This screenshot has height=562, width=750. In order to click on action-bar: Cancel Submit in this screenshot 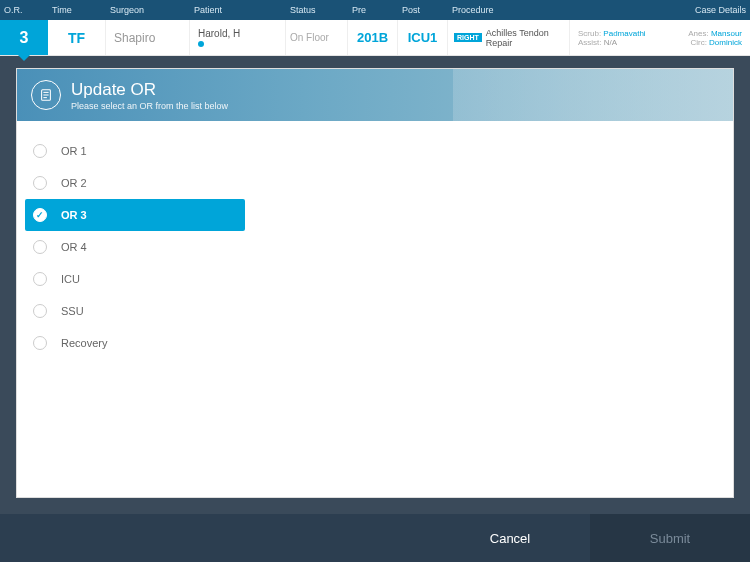, I will do `click(375, 538)`.